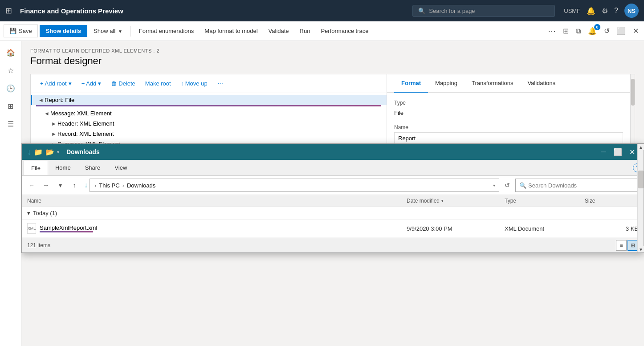 The width and height of the screenshot is (644, 346). Describe the element at coordinates (220, 84) in the screenshot. I see `more-tree-options-button: ⋯` at that location.